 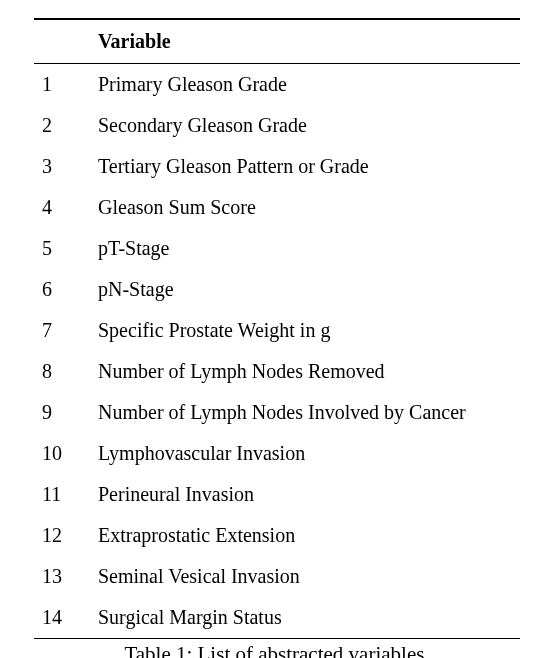 What do you see at coordinates (305, 42) in the screenshot?
I see `header-variable: Variable` at bounding box center [305, 42].